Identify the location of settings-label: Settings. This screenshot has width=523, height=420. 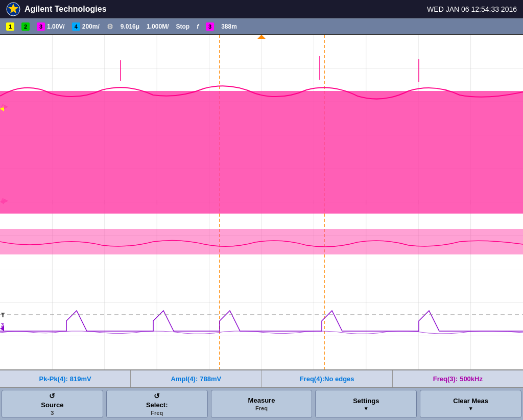
(366, 401).